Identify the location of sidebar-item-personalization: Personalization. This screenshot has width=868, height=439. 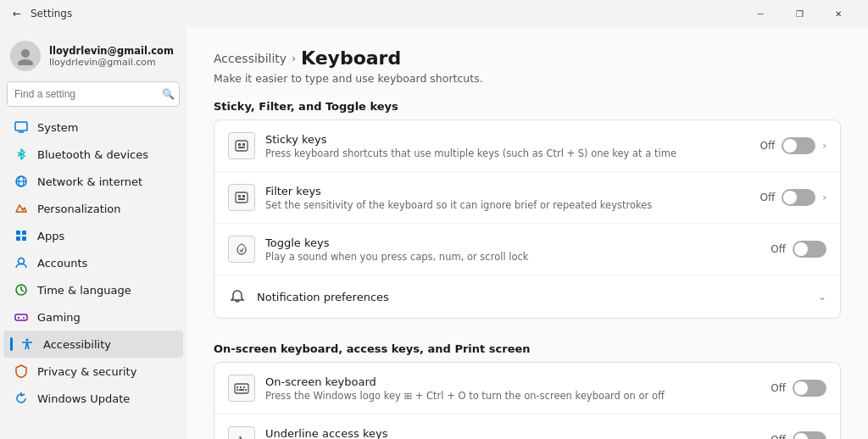
(93, 208).